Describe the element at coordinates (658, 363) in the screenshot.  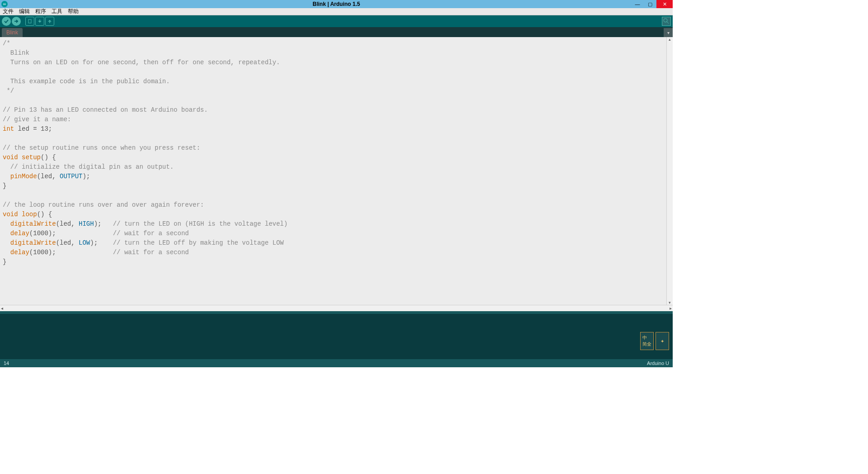
I see `status-board: Arduino U` at that location.